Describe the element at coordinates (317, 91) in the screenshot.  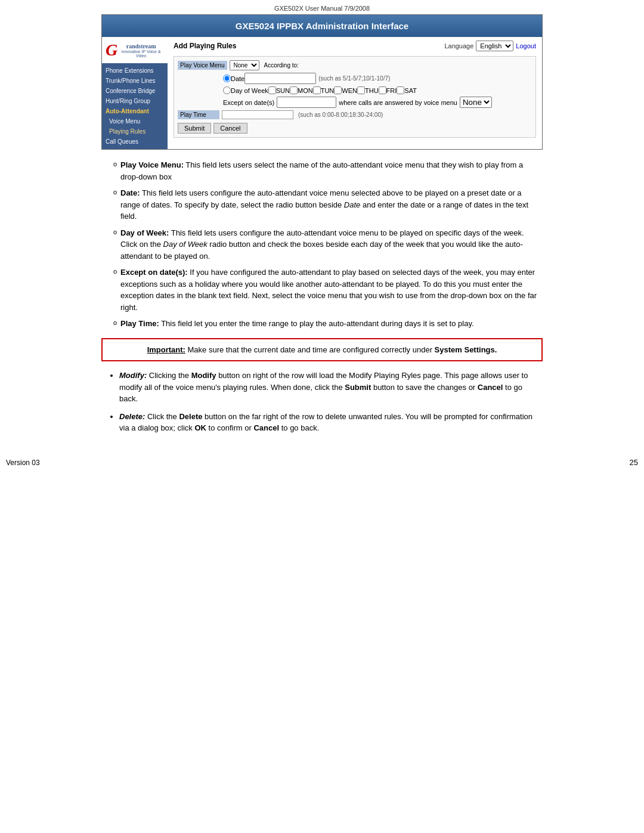
I see `day-tun-checkbox` at that location.